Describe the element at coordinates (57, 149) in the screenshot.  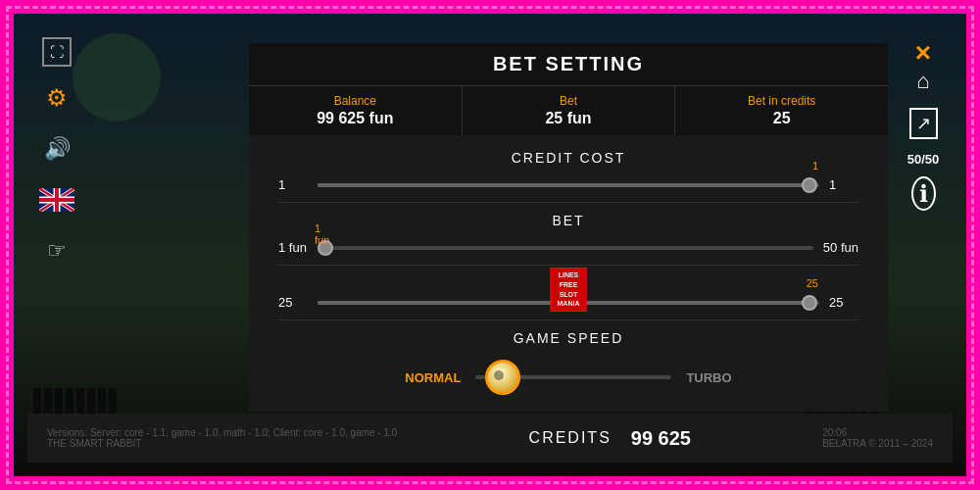
I see `sound-icon: 🔊` at that location.